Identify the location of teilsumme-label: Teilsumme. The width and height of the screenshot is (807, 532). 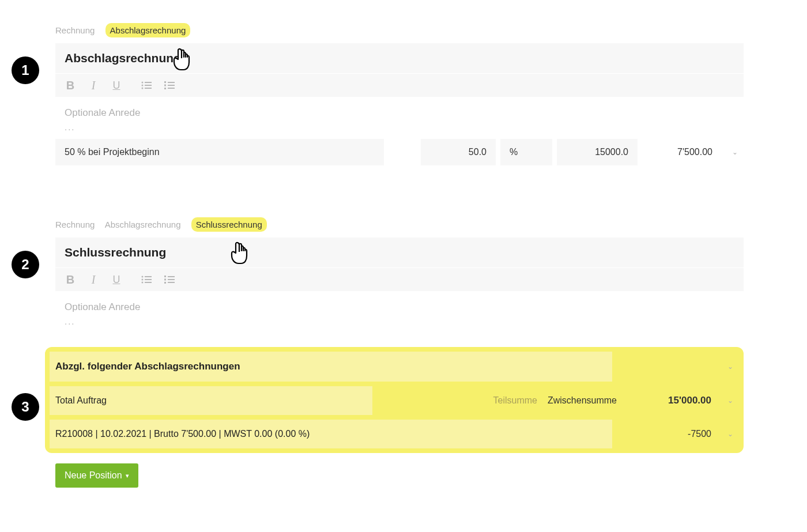
(515, 401).